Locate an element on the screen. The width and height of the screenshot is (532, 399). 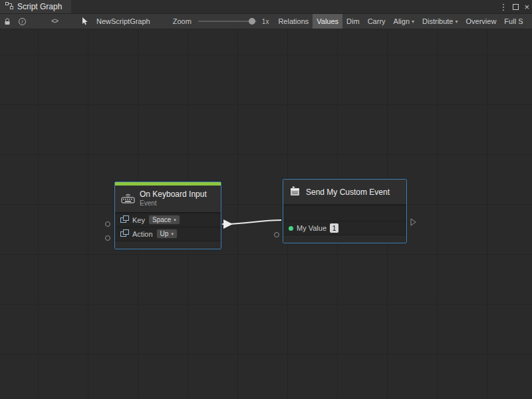
close-icon: × is located at coordinates (527, 7).